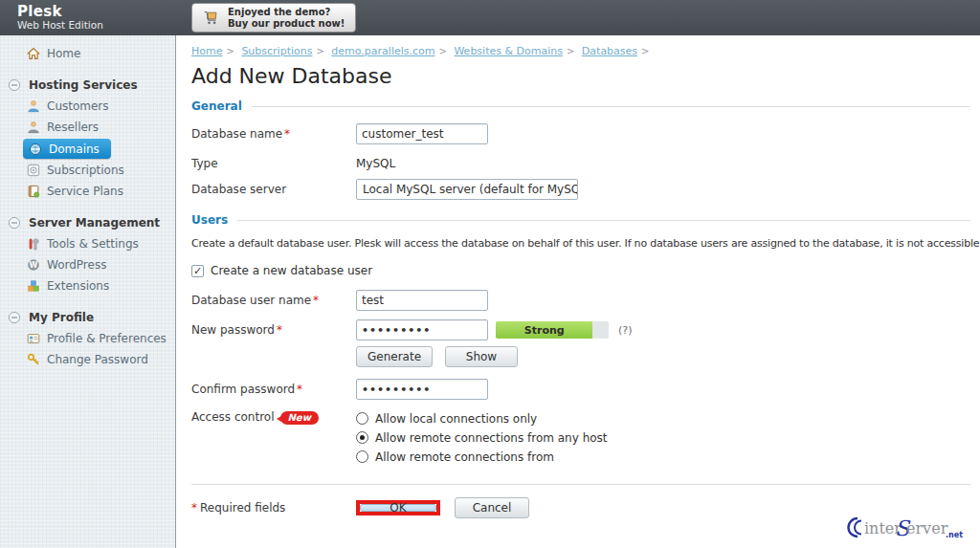 Image resolution: width=980 pixels, height=548 pixels. I want to click on radio-row-remote-any-host: Allow remote connections from any host, so click(482, 438).